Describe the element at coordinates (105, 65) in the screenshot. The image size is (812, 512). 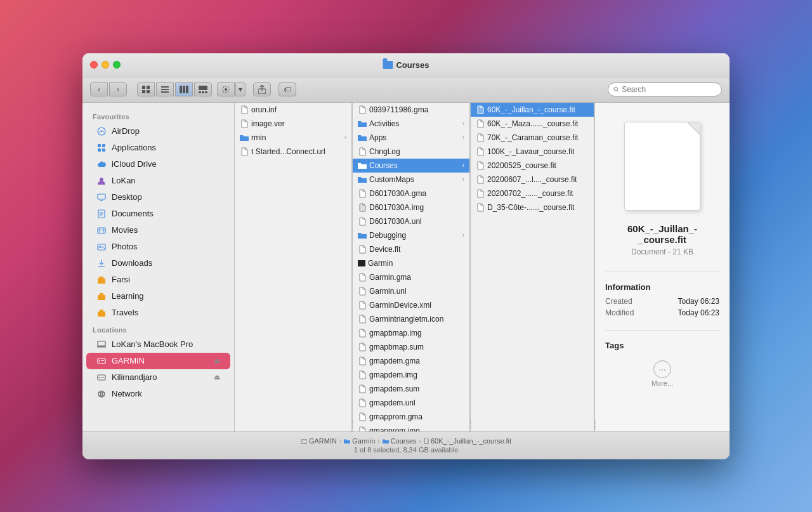
I see `minimize-button` at that location.